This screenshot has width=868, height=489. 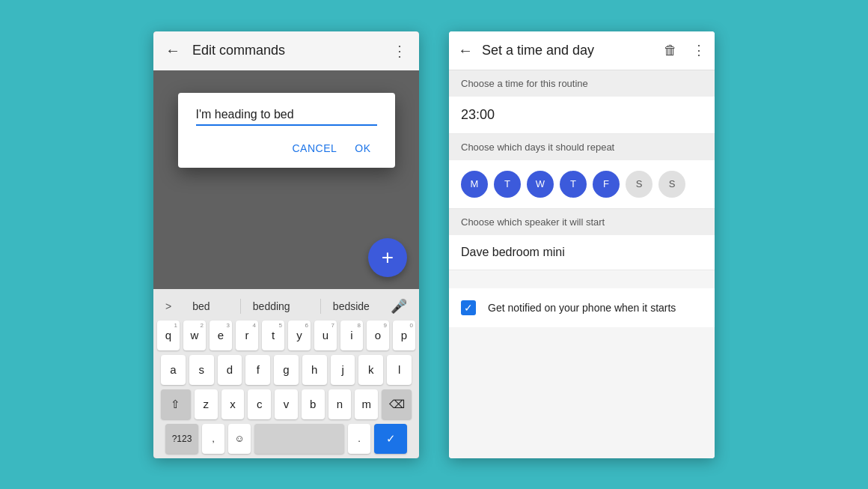 What do you see at coordinates (239, 439) in the screenshot?
I see `emoji-key: ☺` at bounding box center [239, 439].